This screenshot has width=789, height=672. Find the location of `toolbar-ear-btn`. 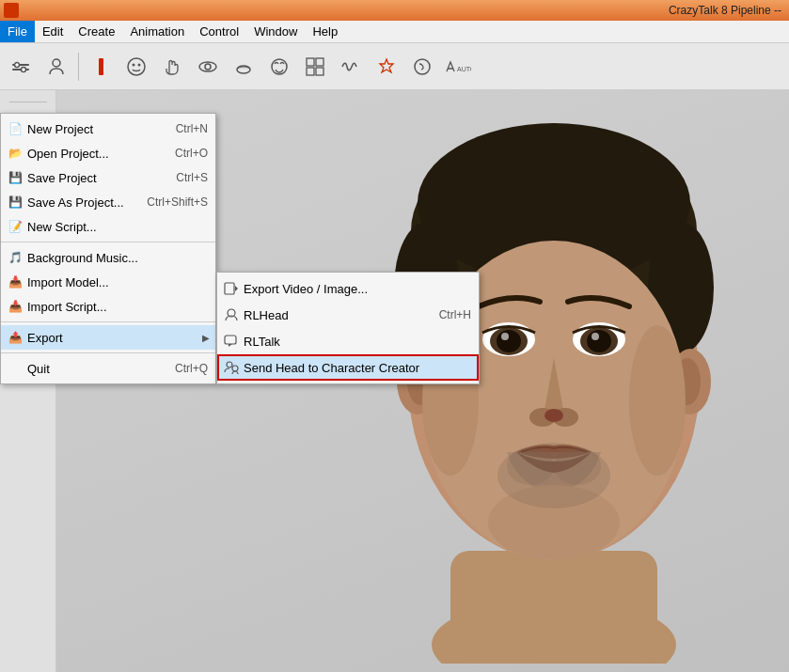

toolbar-ear-btn is located at coordinates (422, 67).